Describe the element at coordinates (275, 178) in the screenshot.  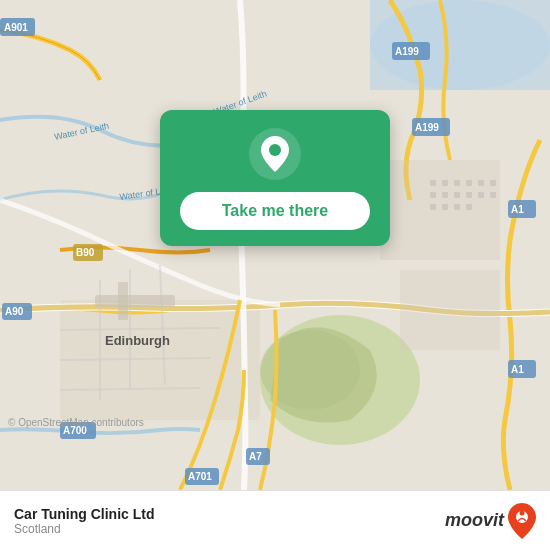
I see `location-card: Take me there` at that location.